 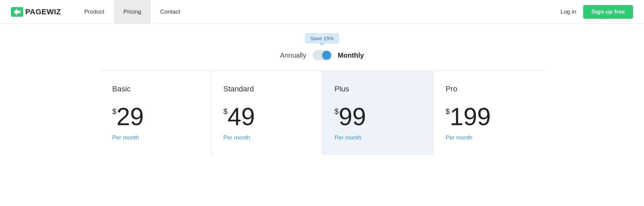 What do you see at coordinates (130, 117) in the screenshot?
I see `plan-basic-amount: 29` at bounding box center [130, 117].